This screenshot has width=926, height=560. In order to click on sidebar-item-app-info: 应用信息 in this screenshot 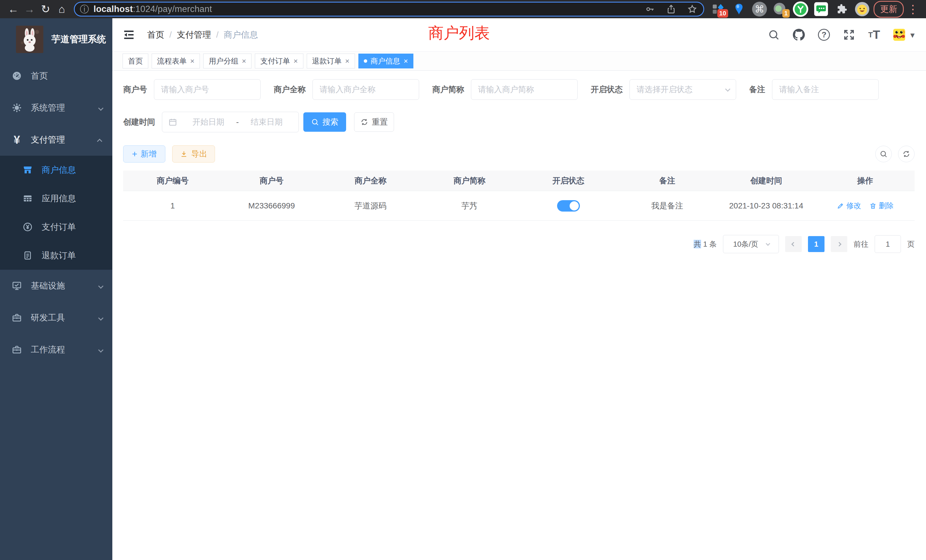, I will do `click(56, 198)`.